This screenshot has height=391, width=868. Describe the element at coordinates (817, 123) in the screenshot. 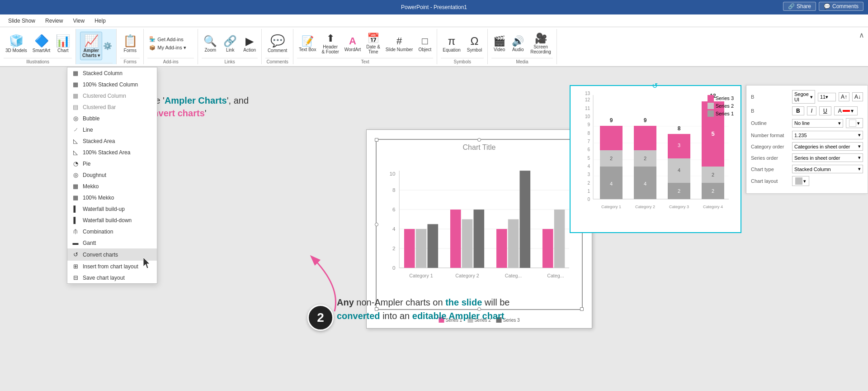

I see `outline-select: No line ▾` at that location.